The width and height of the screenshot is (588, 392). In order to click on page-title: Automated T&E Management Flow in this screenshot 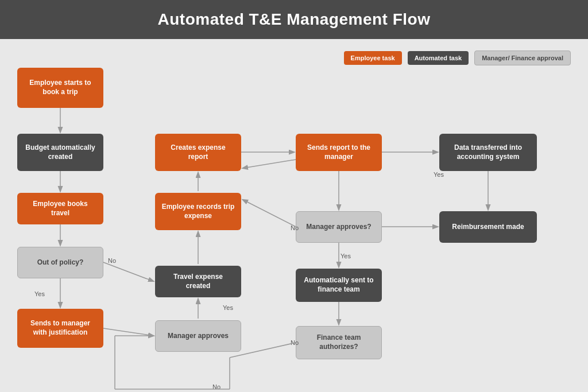, I will do `click(294, 20)`.